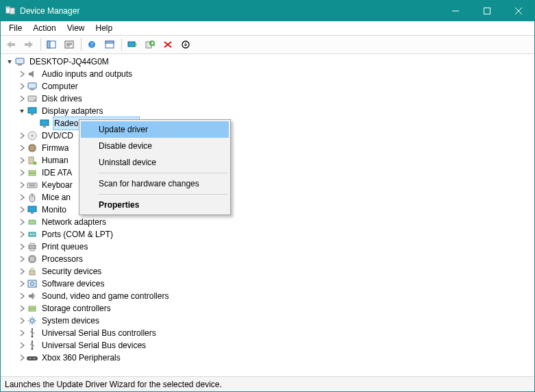 Image resolution: width=535 pixels, height=392 pixels. What do you see at coordinates (275, 86) in the screenshot?
I see `tree-item-computer: Computer` at bounding box center [275, 86].